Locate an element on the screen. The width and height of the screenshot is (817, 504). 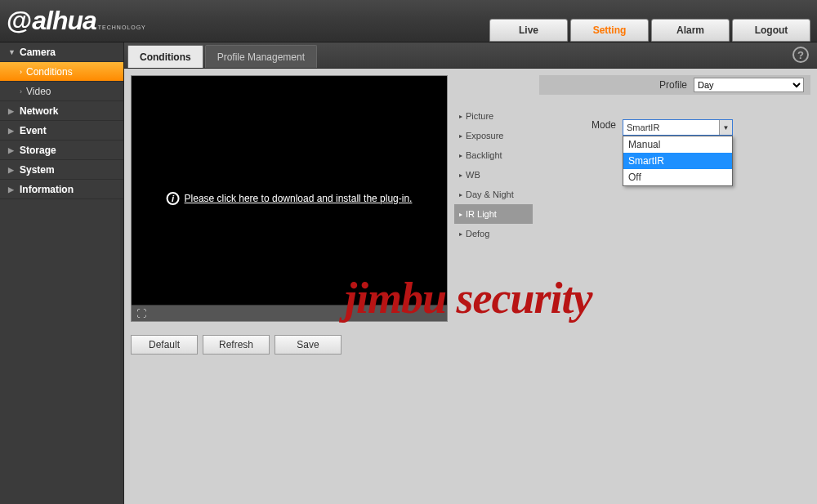
sidebar: ▼ Camera › Conditions › Video ▶ Network … is located at coordinates (62, 273).